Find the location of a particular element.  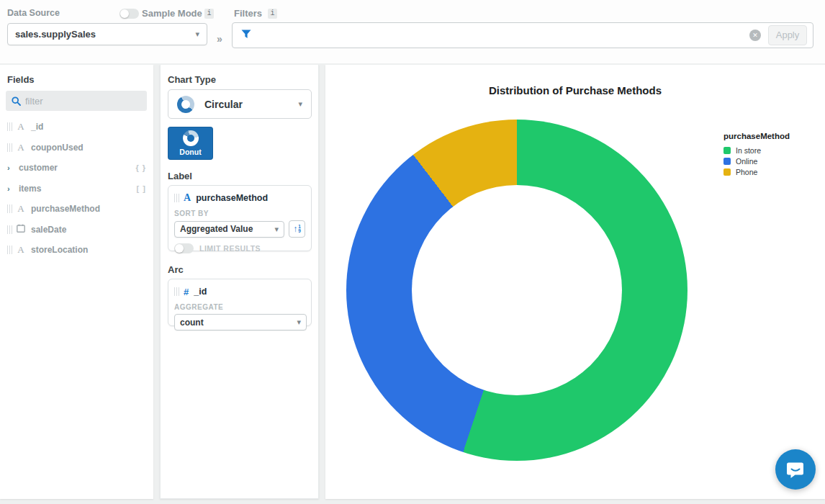

number-type-icon: # is located at coordinates (186, 292).